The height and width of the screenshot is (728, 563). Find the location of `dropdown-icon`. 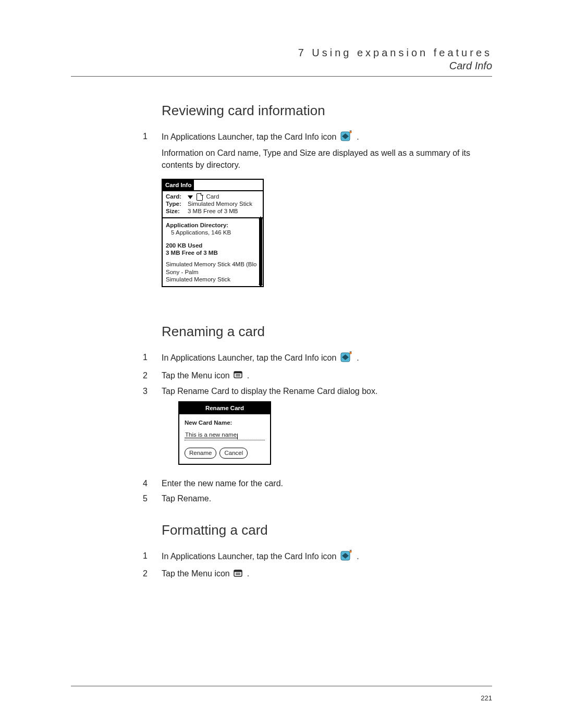

dropdown-icon is located at coordinates (190, 197).